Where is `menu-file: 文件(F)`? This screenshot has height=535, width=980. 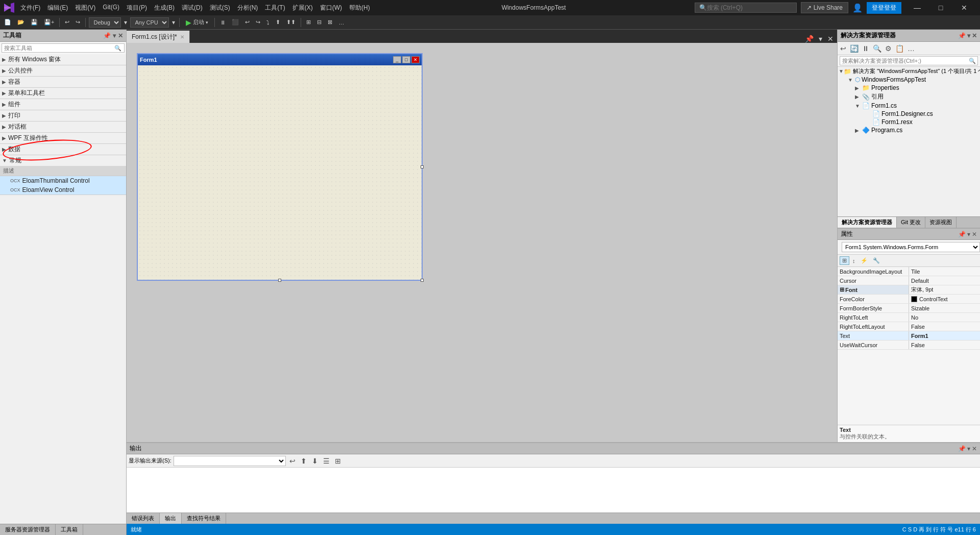
menu-file: 文件(F) is located at coordinates (31, 8).